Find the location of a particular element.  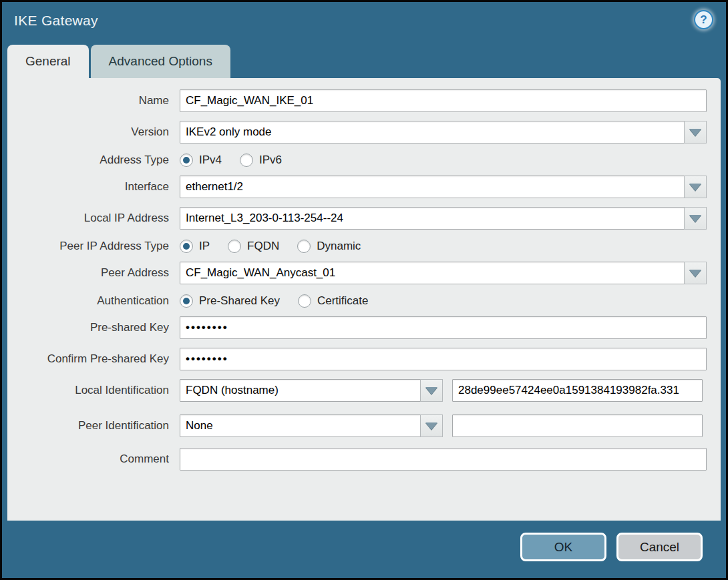

auth-pre-shared-key-option-label: Pre-Shared Key is located at coordinates (239, 301).